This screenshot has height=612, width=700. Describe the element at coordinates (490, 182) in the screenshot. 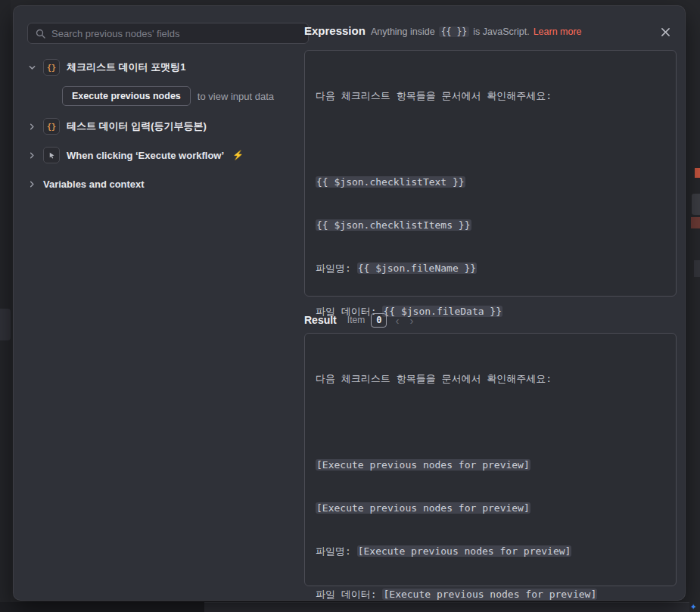

I see `expression-line: {{ $json.checklistText }}` at that location.